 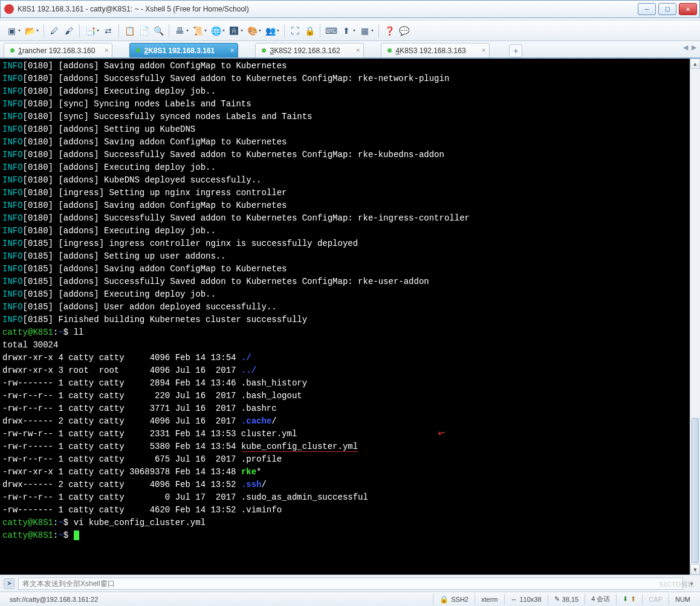 What do you see at coordinates (350, 31) in the screenshot?
I see `toolbar: ▣▾ 📂▾ 🖊 🖌 📑▾ ⇄ 📋 📄 🔍 🖶▾ 📜▾ 🌐▾ 🅰▾ 🎨▾ 👥▾ ⛶…` at bounding box center [350, 31].